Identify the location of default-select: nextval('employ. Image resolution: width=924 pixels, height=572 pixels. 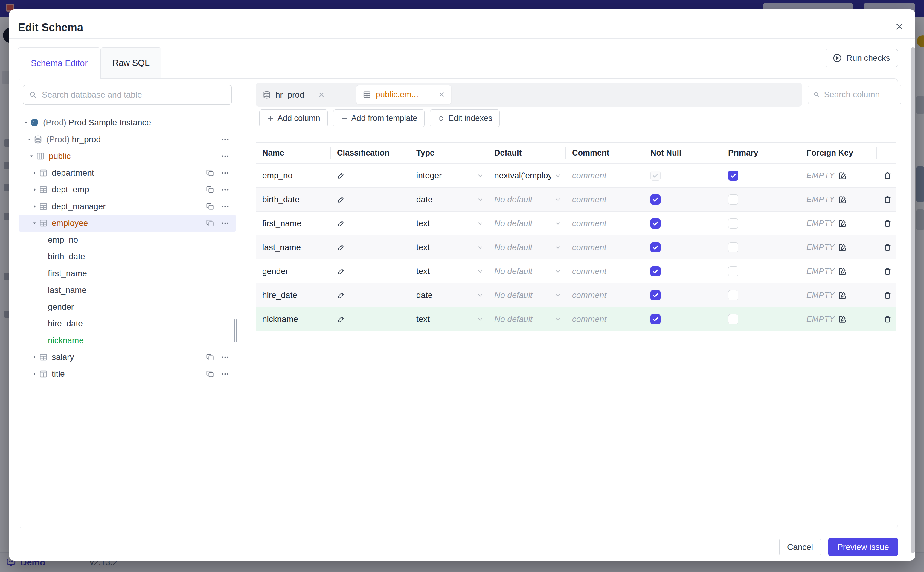
(527, 176).